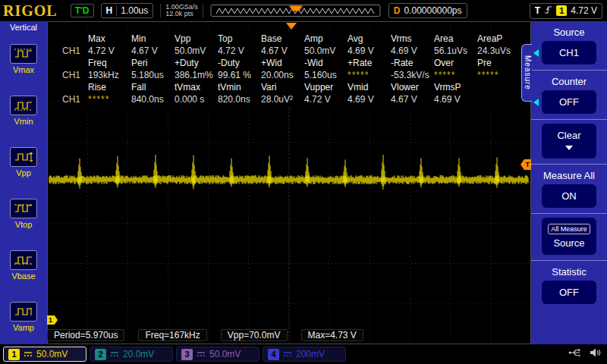 This screenshot has height=364, width=607. What do you see at coordinates (569, 53) in the screenshot?
I see `menu-button-source: CH1` at bounding box center [569, 53].